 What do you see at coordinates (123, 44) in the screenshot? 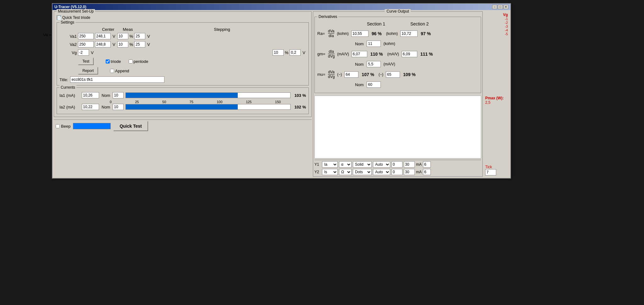
I see `va2-step-pct-input` at bounding box center [123, 44].